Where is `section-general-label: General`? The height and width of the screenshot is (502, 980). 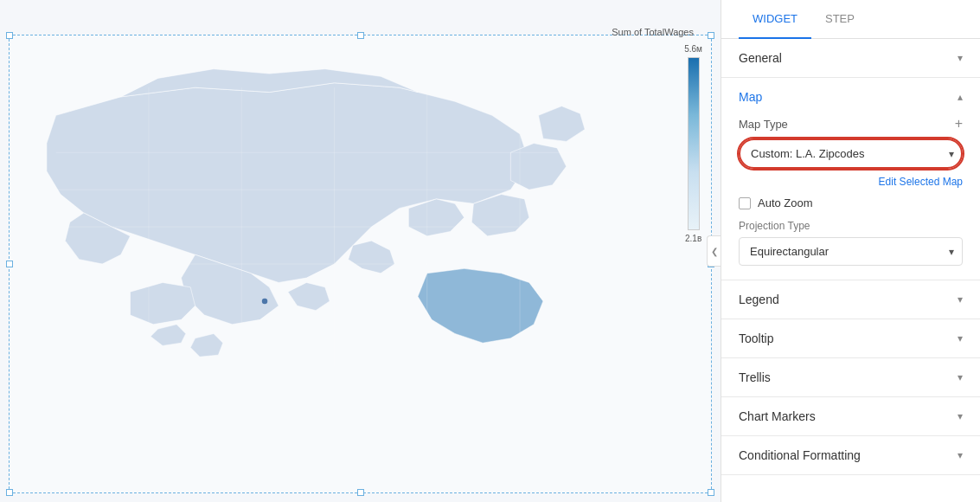 section-general-label: General is located at coordinates (760, 58).